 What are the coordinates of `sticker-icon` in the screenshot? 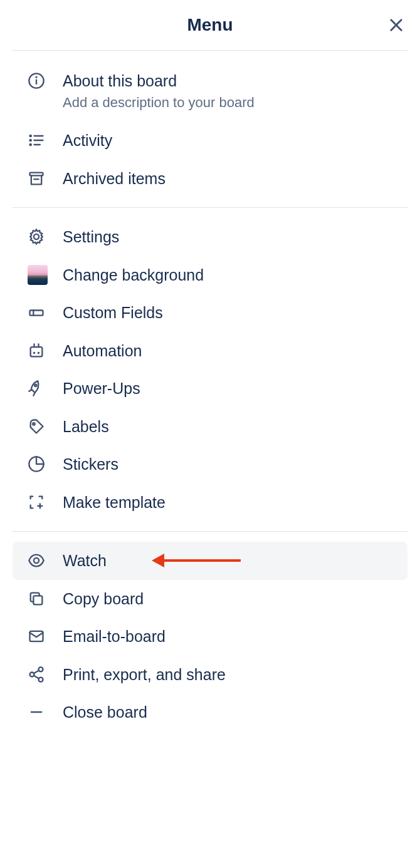 It's located at (41, 464).